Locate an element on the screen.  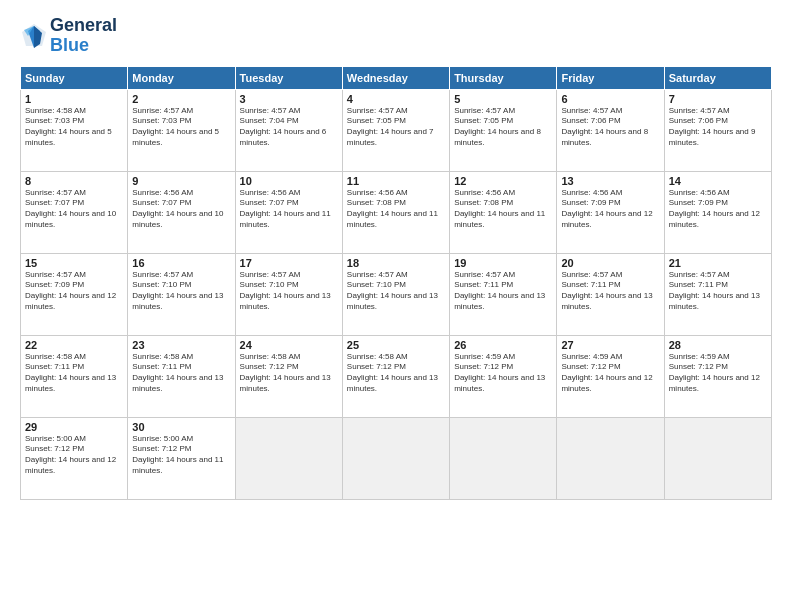
table-row: 20 Sunrise: 4:57 AM Sunset: 7:11 PM Dayl… is located at coordinates (610, 294).